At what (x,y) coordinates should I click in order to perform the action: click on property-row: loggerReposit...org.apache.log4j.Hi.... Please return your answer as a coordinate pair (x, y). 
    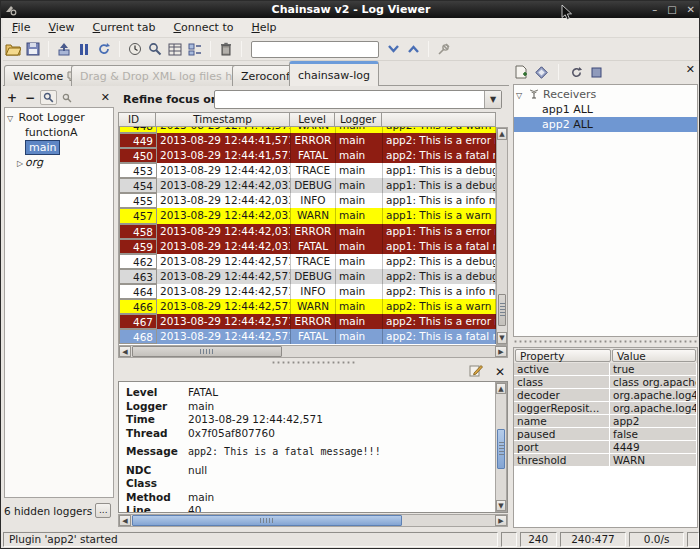
    Looking at the image, I should click on (606, 408).